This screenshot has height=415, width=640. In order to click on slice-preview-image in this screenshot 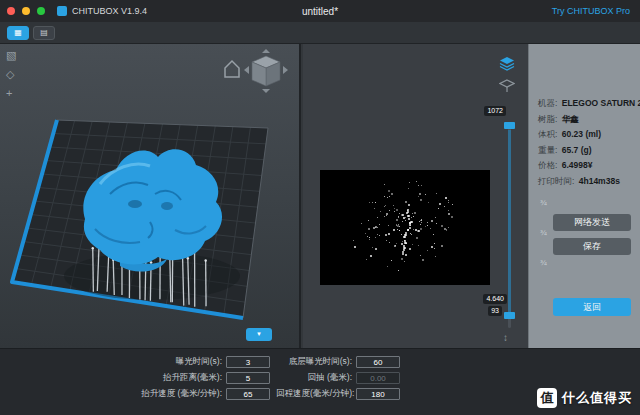, I will do `click(405, 228)`.